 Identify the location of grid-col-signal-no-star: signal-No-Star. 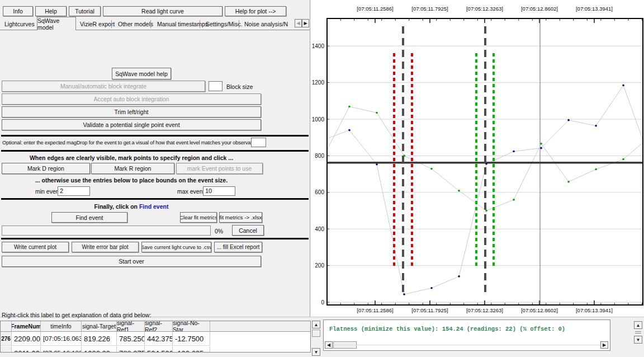
(191, 327).